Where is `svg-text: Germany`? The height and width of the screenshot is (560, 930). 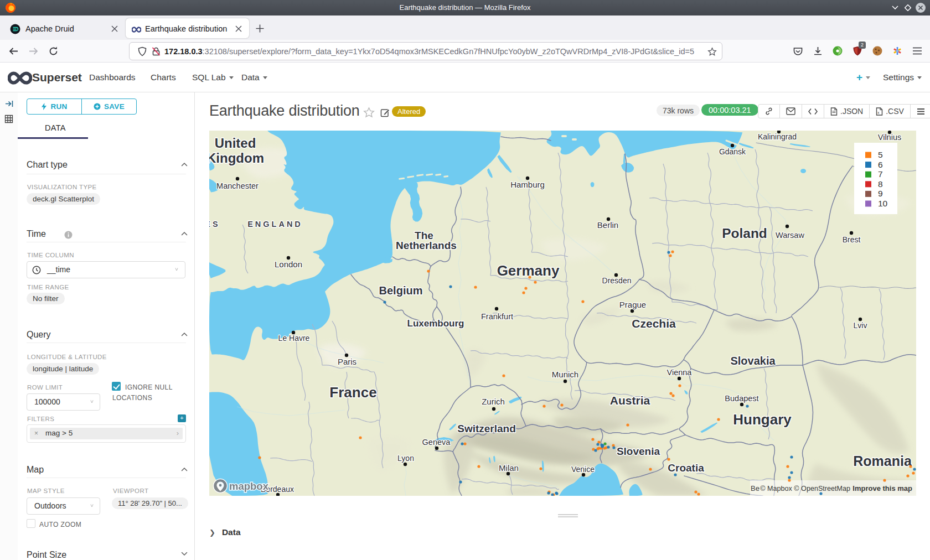 svg-text: Germany is located at coordinates (528, 271).